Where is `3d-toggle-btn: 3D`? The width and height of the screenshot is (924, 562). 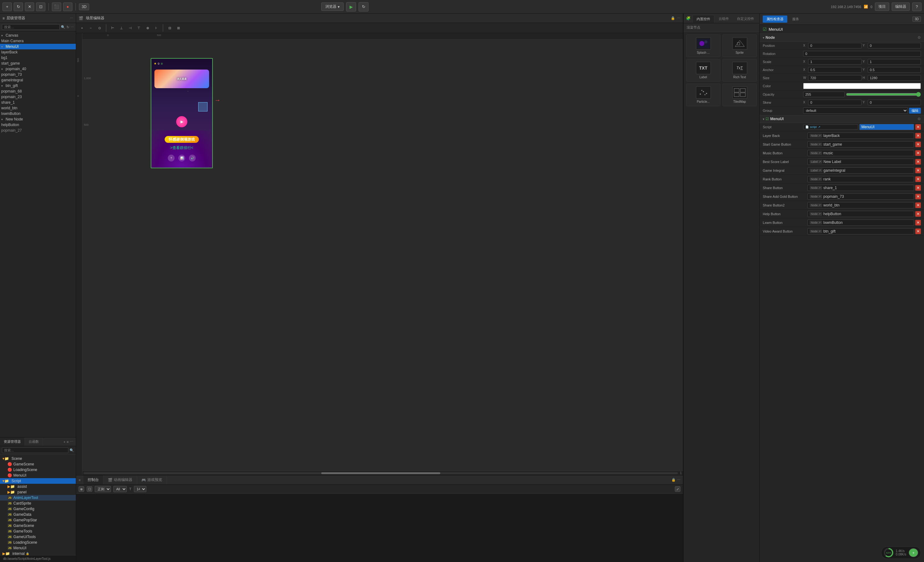 3d-toggle-btn: 3D is located at coordinates (84, 7).